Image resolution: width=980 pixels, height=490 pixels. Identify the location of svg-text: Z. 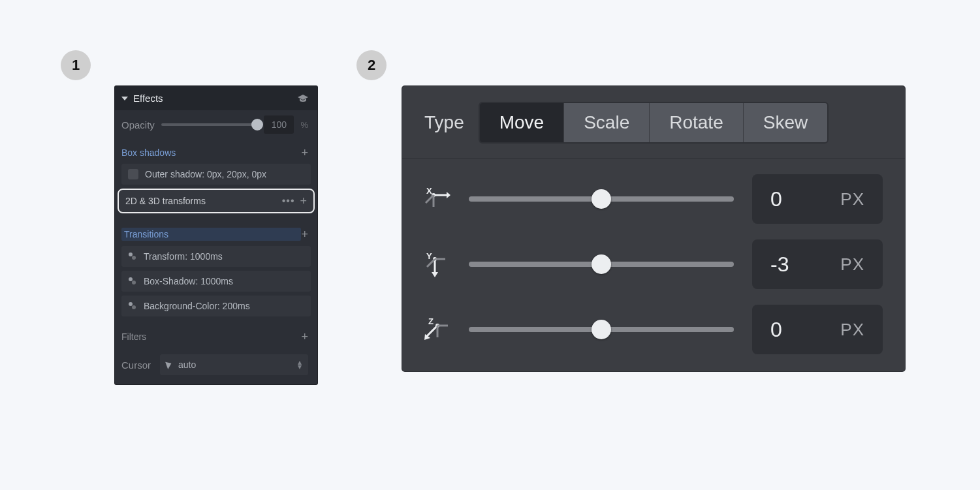
(431, 321).